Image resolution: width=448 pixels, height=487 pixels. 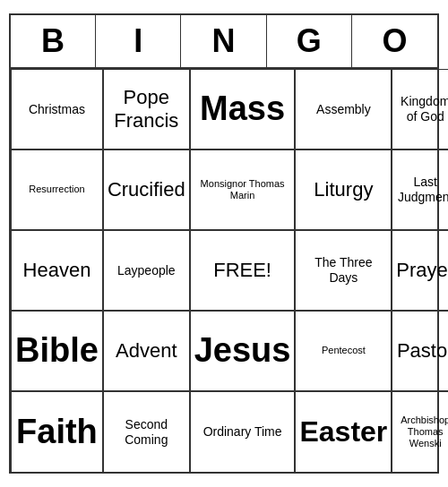 What do you see at coordinates (147, 351) in the screenshot?
I see `bingo-cell: Advent` at bounding box center [147, 351].